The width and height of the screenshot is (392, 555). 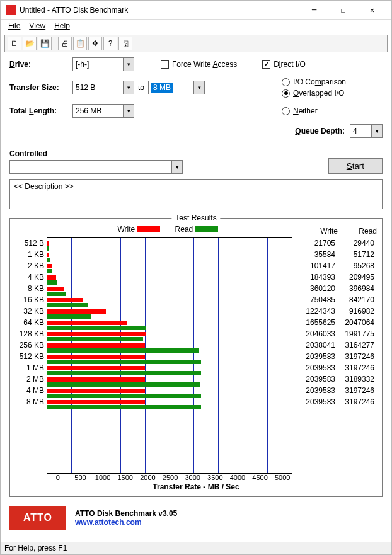 I want to click on open-icon: 📂, so click(x=30, y=43).